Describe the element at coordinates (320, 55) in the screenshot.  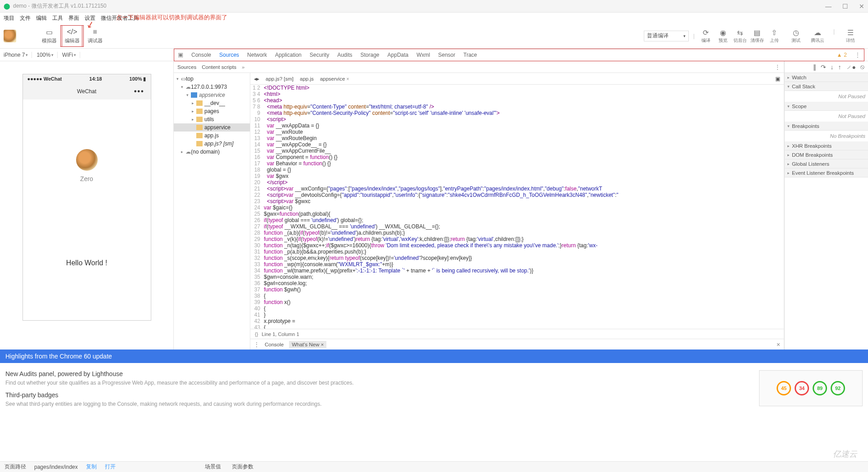
I see `tab-security: Security` at that location.